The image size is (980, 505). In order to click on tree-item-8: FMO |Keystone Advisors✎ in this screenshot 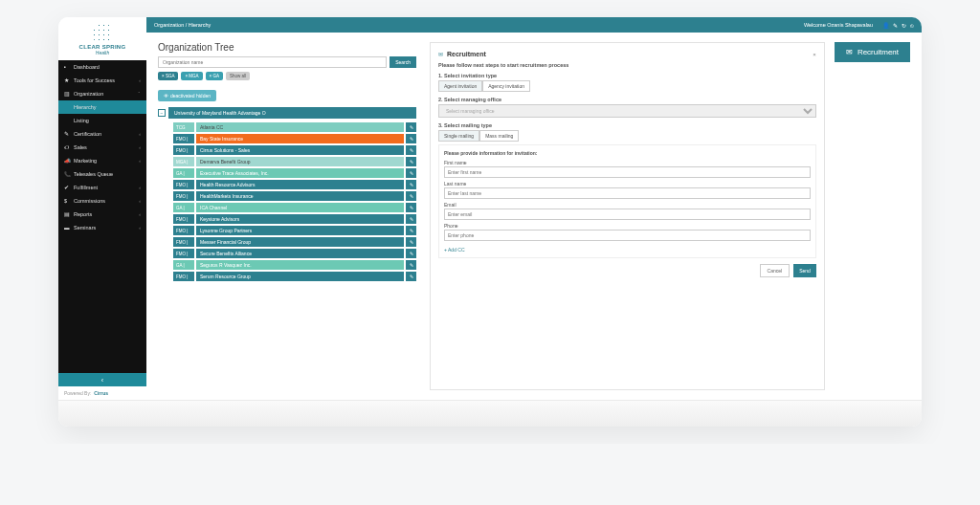, I will do `click(295, 219)`.